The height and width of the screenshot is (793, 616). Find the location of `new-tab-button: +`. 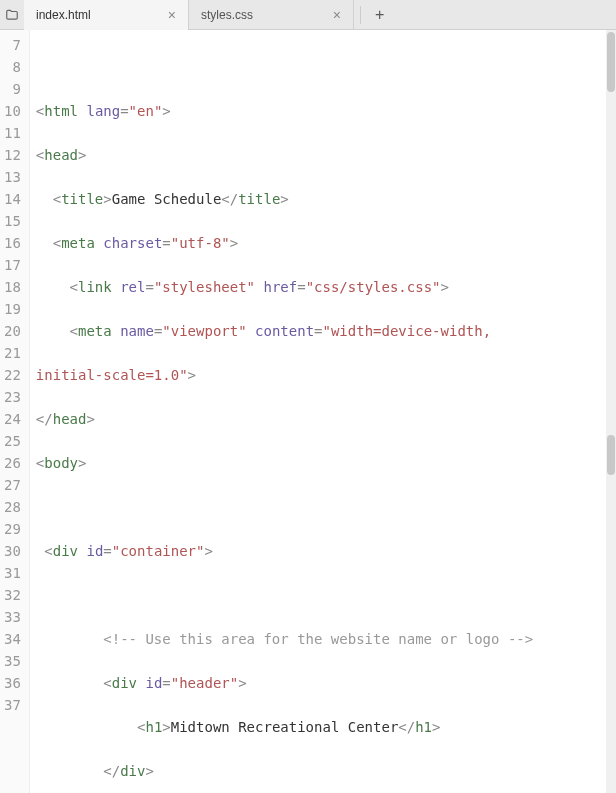

new-tab-button: + is located at coordinates (380, 15).